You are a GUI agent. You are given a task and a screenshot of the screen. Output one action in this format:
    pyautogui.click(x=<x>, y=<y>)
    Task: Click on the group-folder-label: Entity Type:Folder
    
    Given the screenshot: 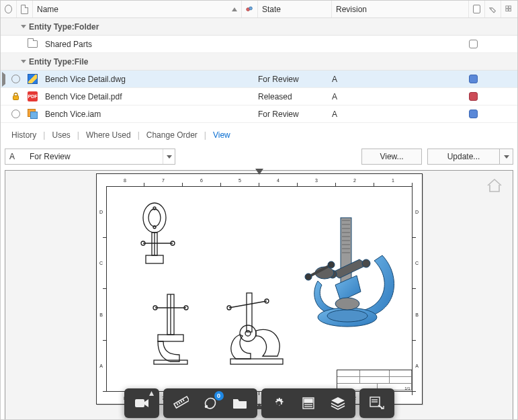 What is the action you would take?
    pyautogui.click(x=64, y=27)
    